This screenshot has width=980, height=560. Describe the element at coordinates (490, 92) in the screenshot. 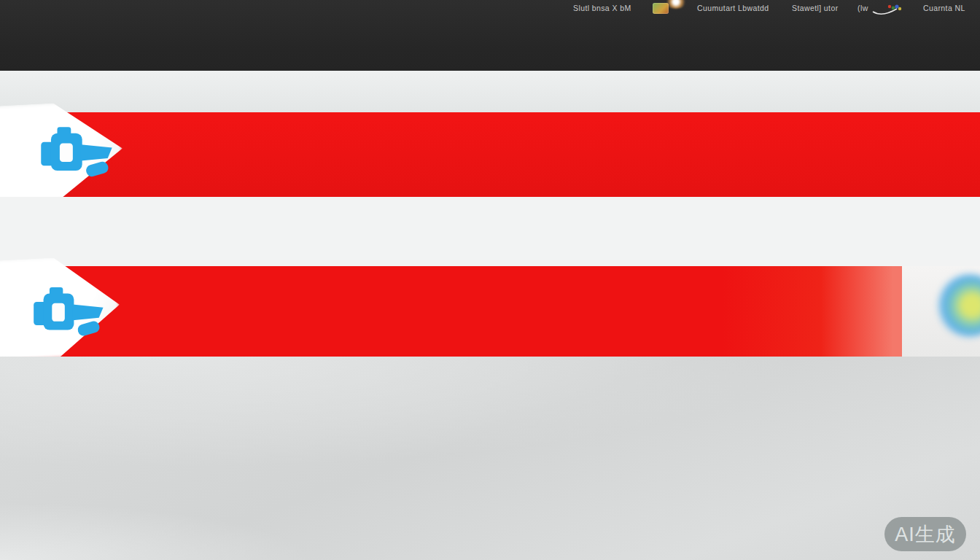

I see `page-header: B I eamcivenorusaosr` at that location.